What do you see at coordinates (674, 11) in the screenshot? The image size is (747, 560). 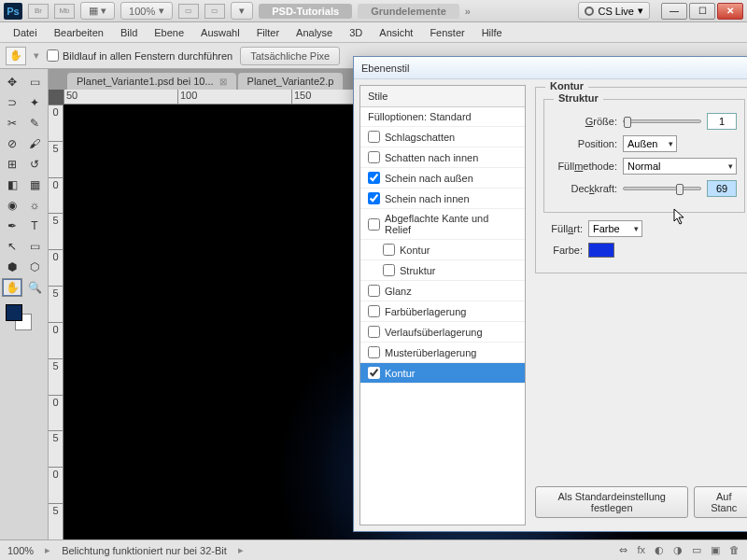 I see `minimize-button: —` at bounding box center [674, 11].